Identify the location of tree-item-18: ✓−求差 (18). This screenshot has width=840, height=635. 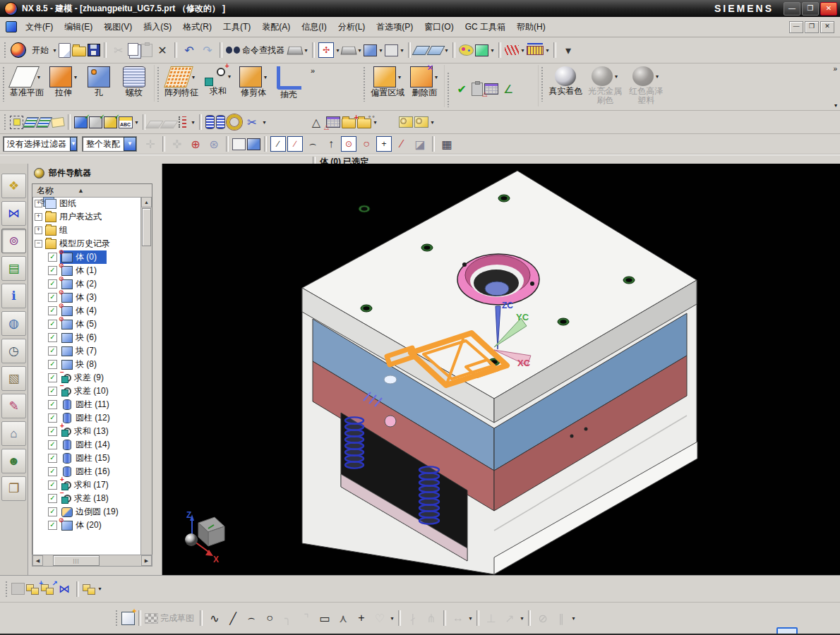
(87, 498).